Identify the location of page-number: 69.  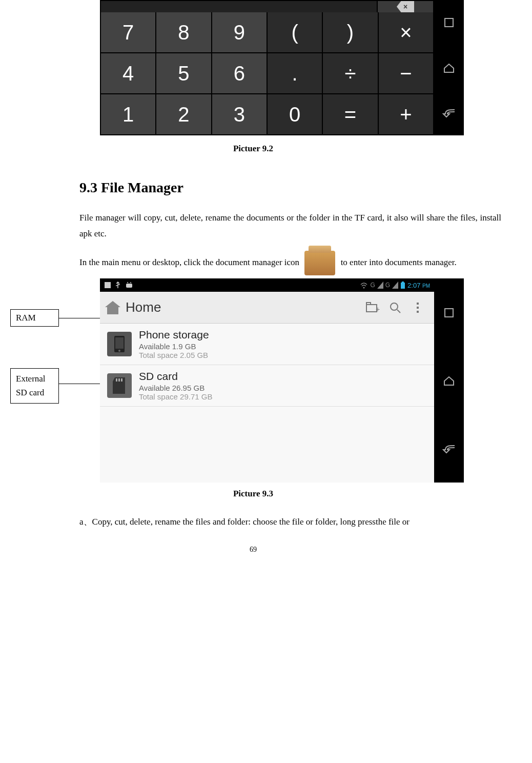
(253, 550).